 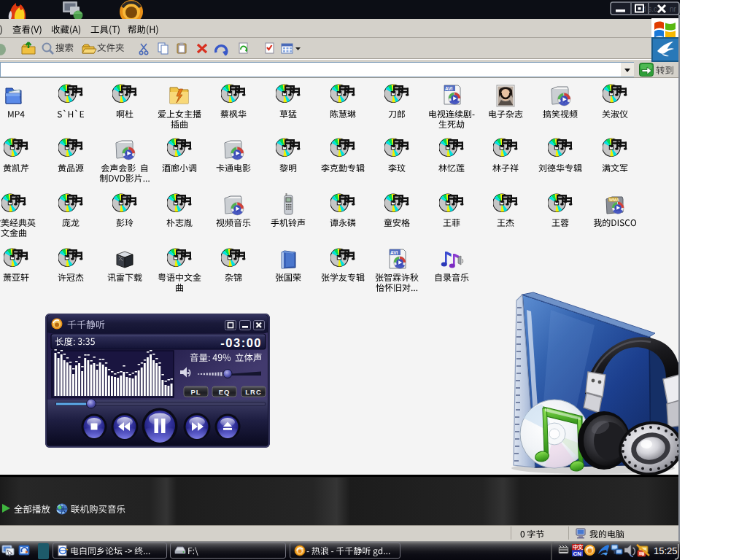 I want to click on svg-text: PL, so click(x=196, y=392).